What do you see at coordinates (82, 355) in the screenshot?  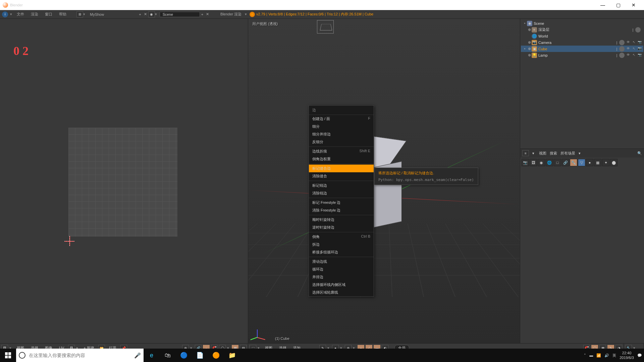 I see `search-input` at bounding box center [82, 355].